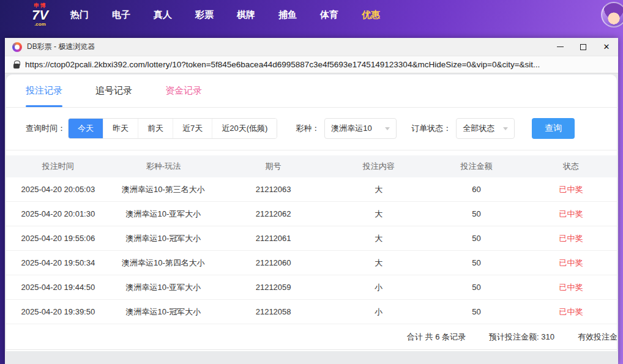 The image size is (623, 364). Describe the element at coordinates (204, 15) in the screenshot. I see `nav-item: 彩票` at that location.